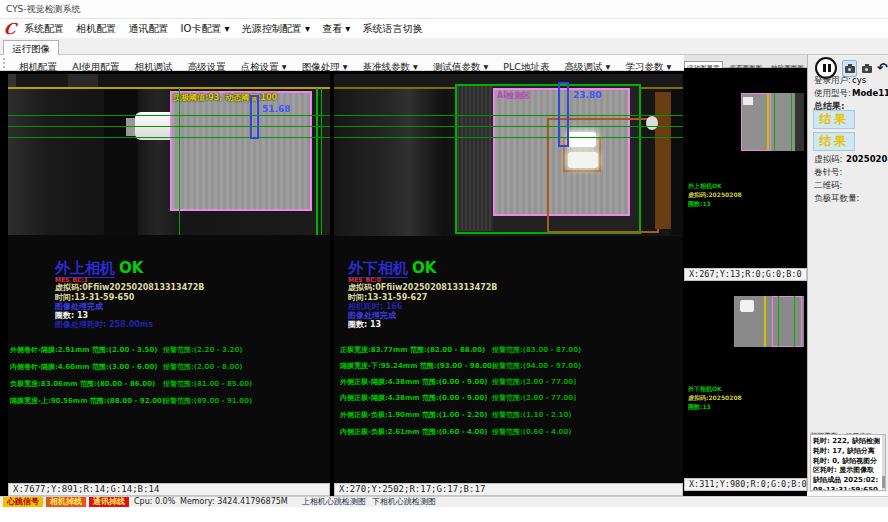  Describe the element at coordinates (882, 68) in the screenshot. I see `undo-button: ↶` at that location.